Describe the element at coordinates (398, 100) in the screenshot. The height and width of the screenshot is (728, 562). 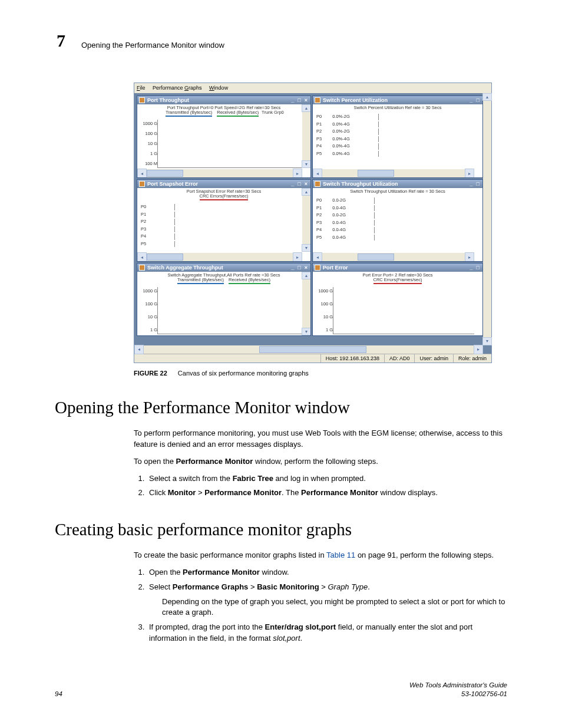
I see `titlebar: Switch Percent Utilization _ □` at that location.